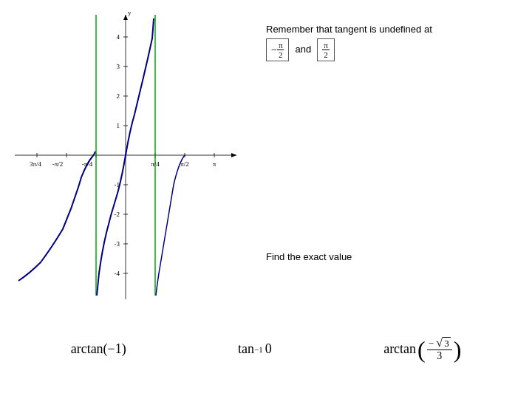 This screenshot has width=532, height=399. What do you see at coordinates (259, 349) in the screenshot?
I see `tan-superscript: −1` at bounding box center [259, 349].